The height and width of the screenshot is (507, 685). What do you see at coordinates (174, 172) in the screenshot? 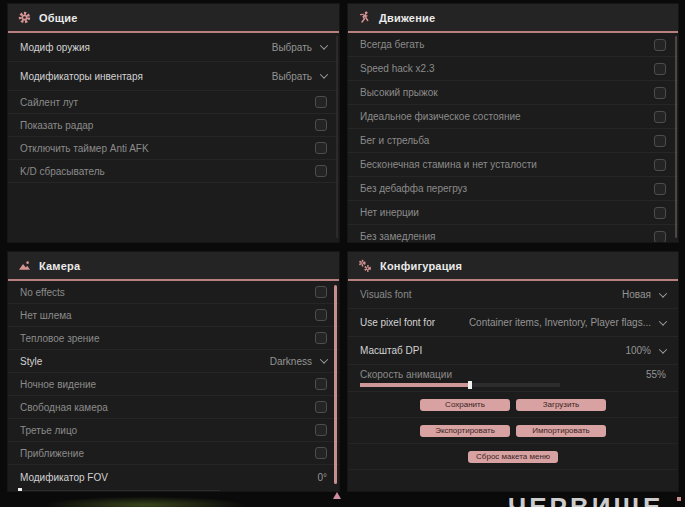
I see `row-checkbox: K/D сбрасыватель` at bounding box center [174, 172].